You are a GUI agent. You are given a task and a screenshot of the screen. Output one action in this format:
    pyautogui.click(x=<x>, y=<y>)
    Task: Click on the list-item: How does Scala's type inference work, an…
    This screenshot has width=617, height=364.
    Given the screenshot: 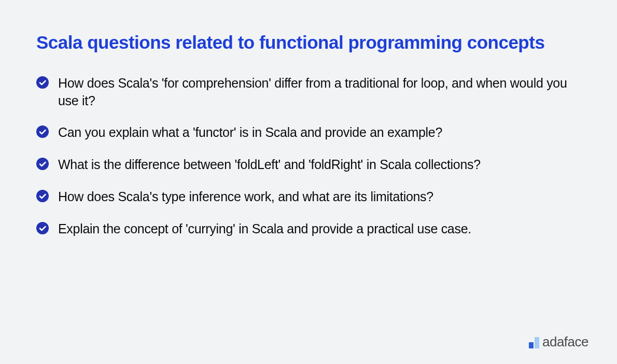 What is the action you would take?
    pyautogui.click(x=308, y=197)
    